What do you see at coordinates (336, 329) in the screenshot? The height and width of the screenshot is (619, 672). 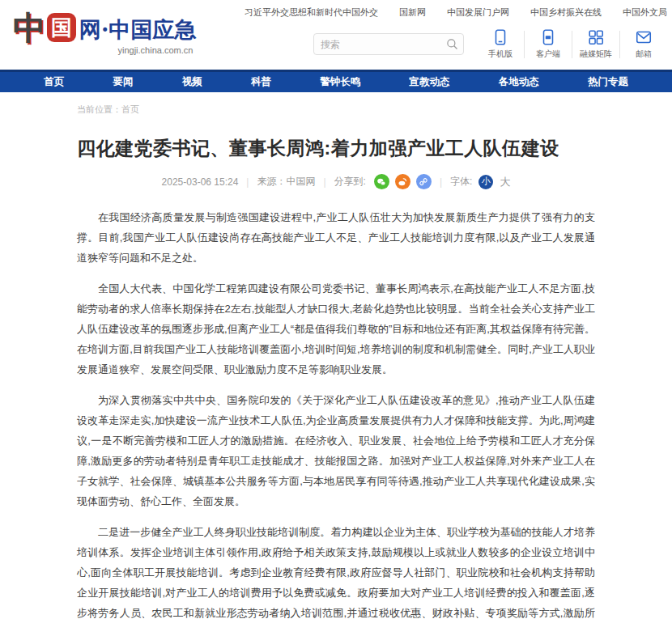 I see `article-paragraph: 全国人大代表、中国化学工程第四建设有限公司党委书记、董事长周鸿表示,在高技能产业…` at bounding box center [336, 329].